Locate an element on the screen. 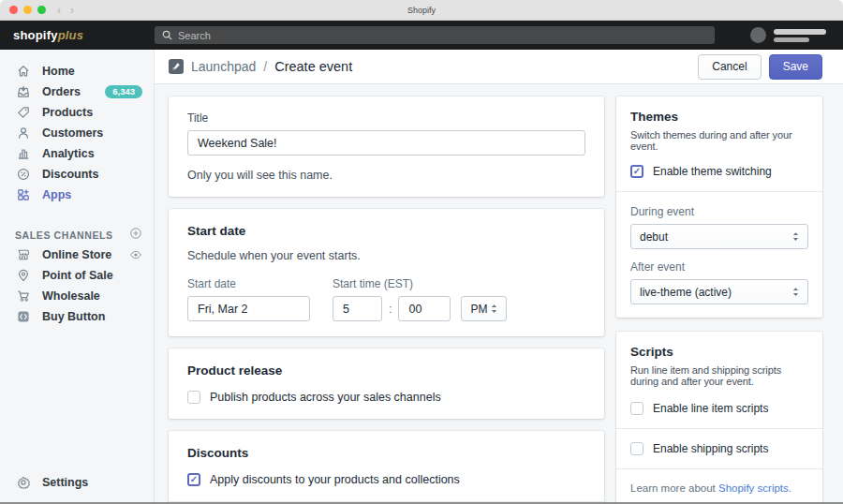 The height and width of the screenshot is (504, 843). after-event-label: After event is located at coordinates (719, 267).